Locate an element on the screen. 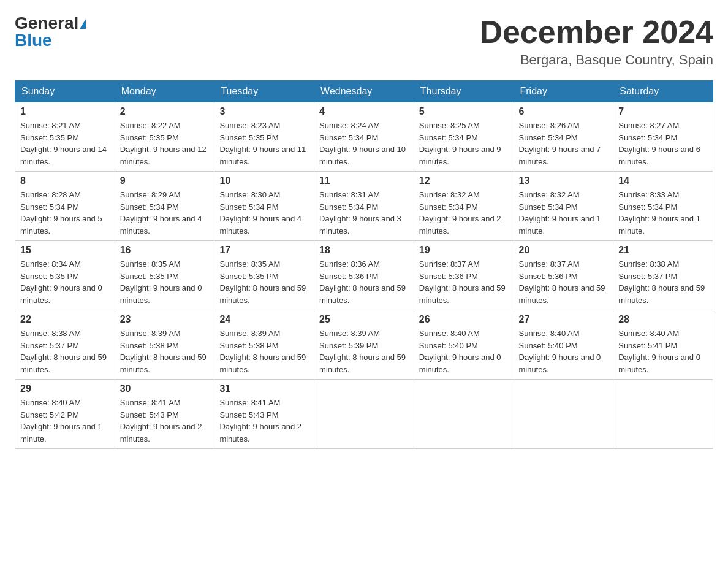 This screenshot has width=728, height=563. calendar-cell: 16 Sunrise: 8:35 AMSunset: 5:35 PMDaylig… is located at coordinates (164, 276).